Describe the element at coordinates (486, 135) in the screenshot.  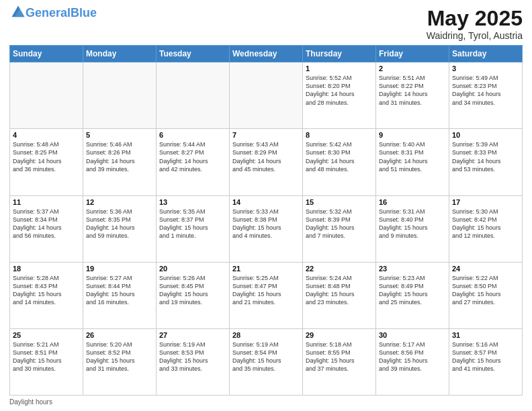
I see `day-number: 10` at that location.